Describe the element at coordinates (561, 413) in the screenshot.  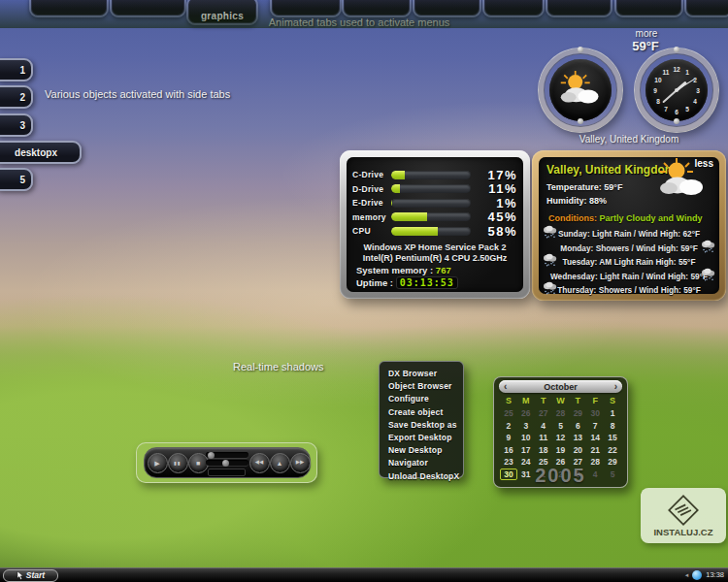
I see `calendar-day: 28` at that location.